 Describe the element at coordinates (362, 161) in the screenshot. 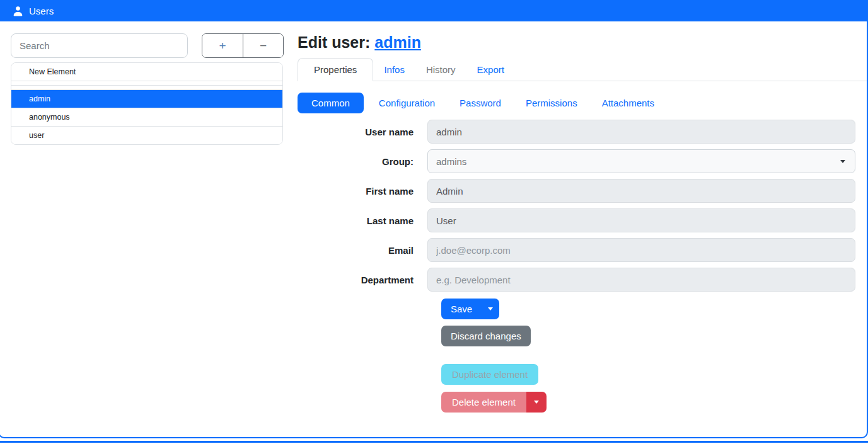

I see `group-label: Group:` at that location.